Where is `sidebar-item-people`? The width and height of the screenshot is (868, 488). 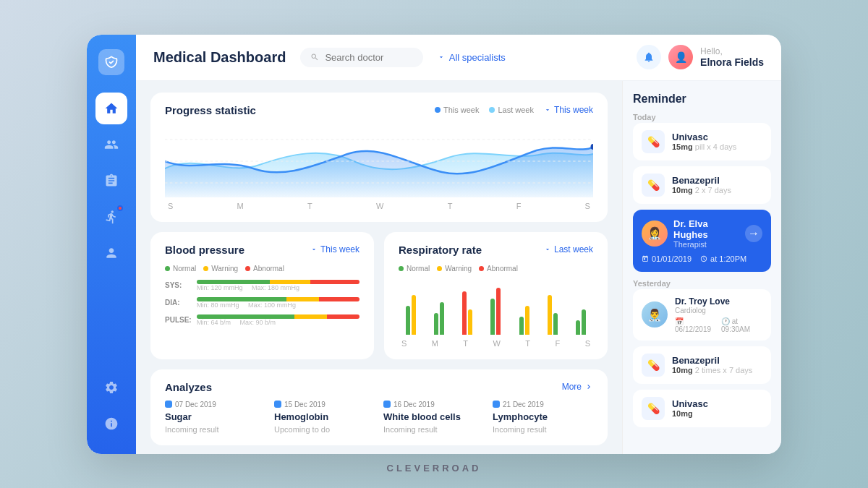 sidebar-item-people is located at coordinates (111, 145).